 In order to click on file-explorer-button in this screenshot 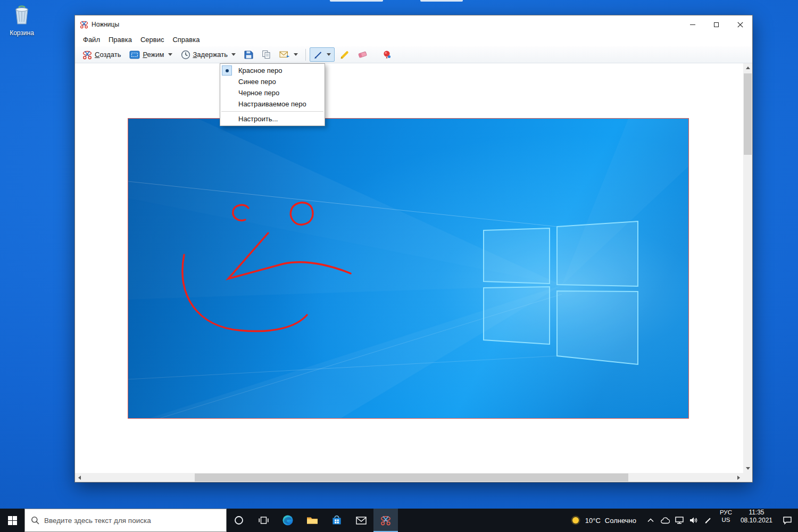, I will do `click(312, 520)`.